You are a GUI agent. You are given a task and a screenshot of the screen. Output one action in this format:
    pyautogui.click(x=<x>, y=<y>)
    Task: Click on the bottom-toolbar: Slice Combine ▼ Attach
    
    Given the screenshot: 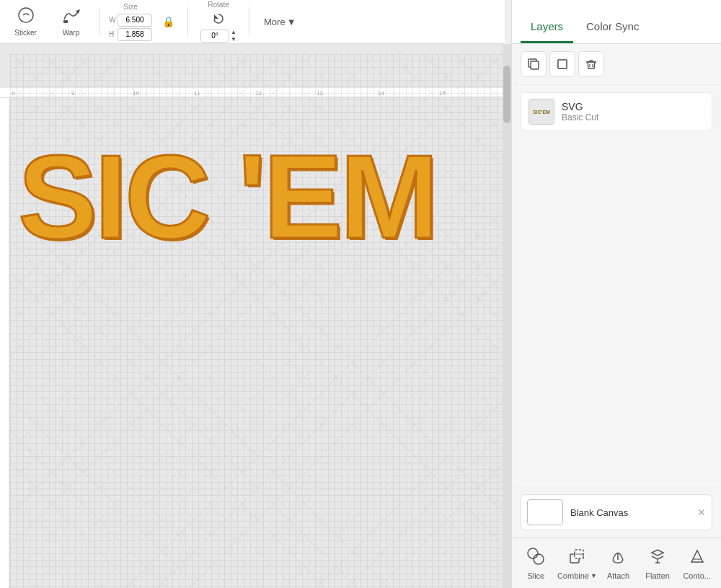 What is the action you would take?
    pyautogui.click(x=616, y=563)
    